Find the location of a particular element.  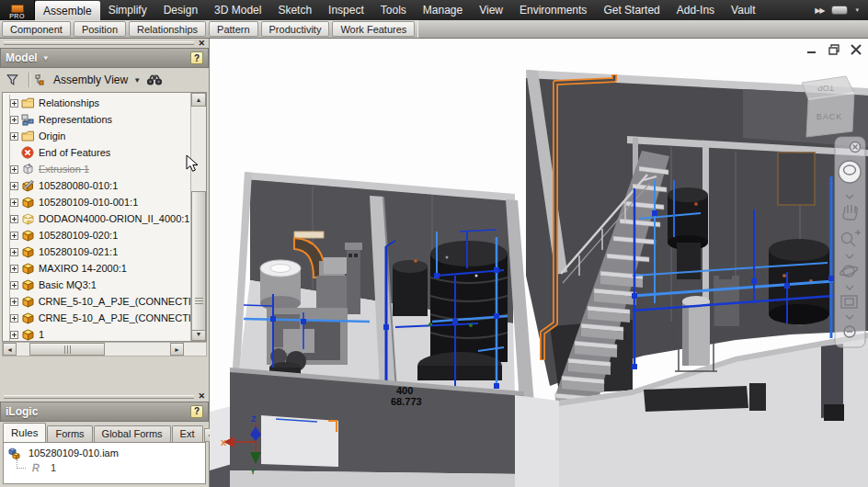

tab-assemble: Assemble is located at coordinates (68, 11).